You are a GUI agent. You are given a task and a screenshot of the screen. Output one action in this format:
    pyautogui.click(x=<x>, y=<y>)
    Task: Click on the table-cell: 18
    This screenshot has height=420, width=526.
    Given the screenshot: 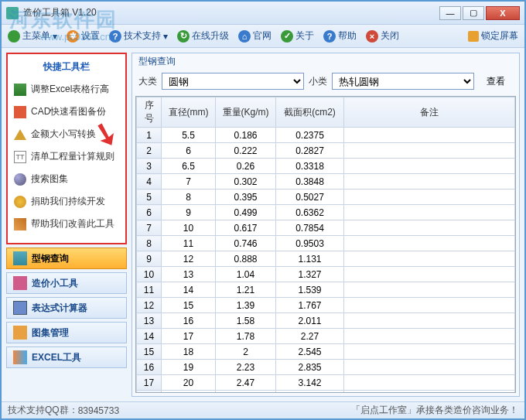 What is the action you would take?
    pyautogui.click(x=149, y=392)
    